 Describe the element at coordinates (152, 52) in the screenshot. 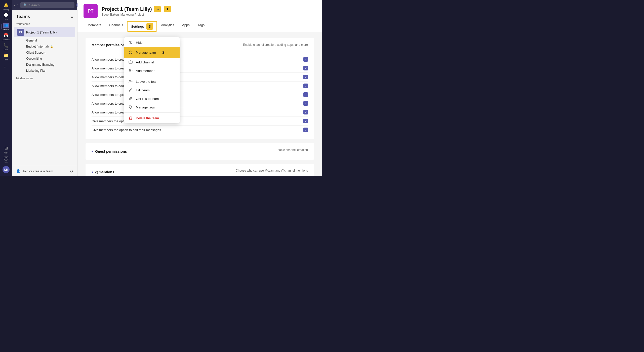

I see `menu-manage-team: Manage team 2` at that location.